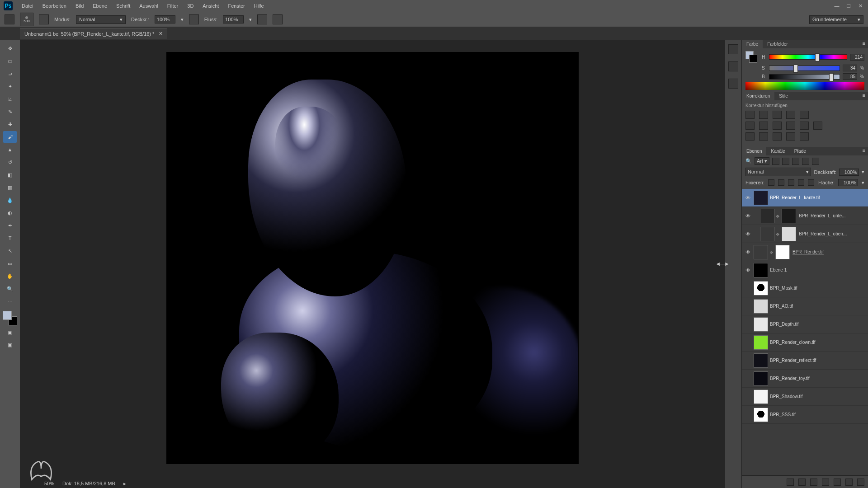  What do you see at coordinates (10, 188) in the screenshot?
I see `gradient-tool: ▦` at bounding box center [10, 188].